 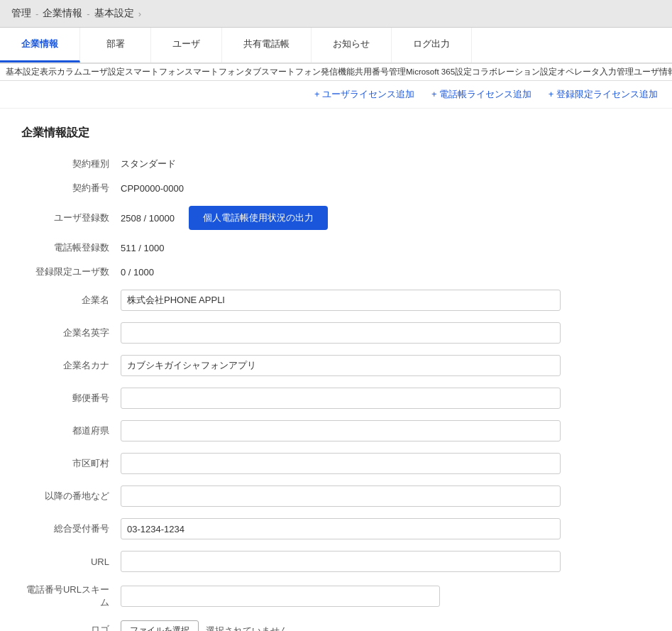 I want to click on row-contract-no: 契約番号 CPP0000-0000, so click(x=336, y=188).